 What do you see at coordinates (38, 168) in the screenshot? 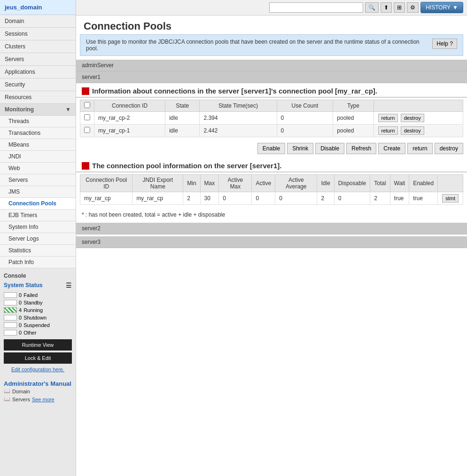
I see `sidebar-item-web: Web` at bounding box center [38, 168].